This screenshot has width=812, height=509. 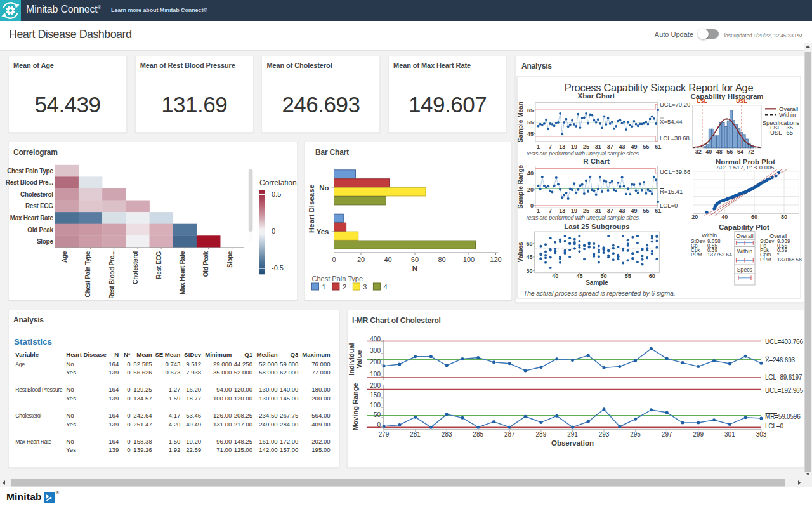 I want to click on svg-text:Tests are performed with unequ: Tests are performed with unequal sample …, so click(x=582, y=218).